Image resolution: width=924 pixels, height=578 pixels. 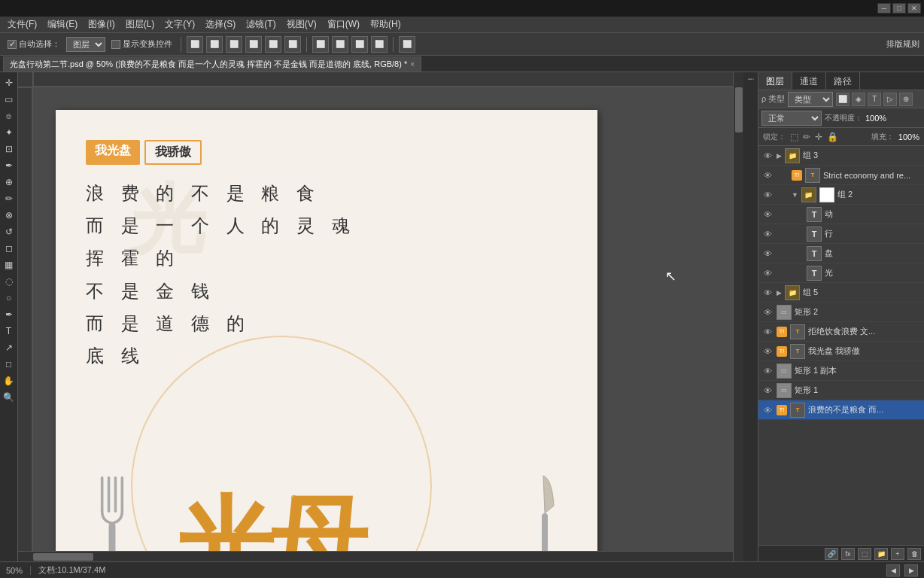 I want to click on scroll-thumb-v, so click(x=739, y=110).